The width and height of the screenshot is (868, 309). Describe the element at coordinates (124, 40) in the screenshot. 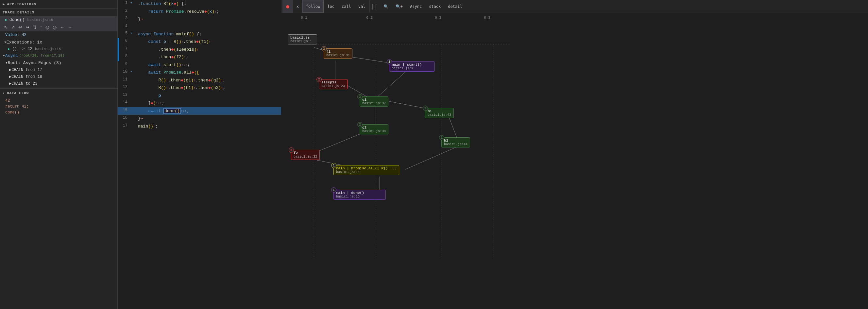

I see `line-num-6: 6` at that location.